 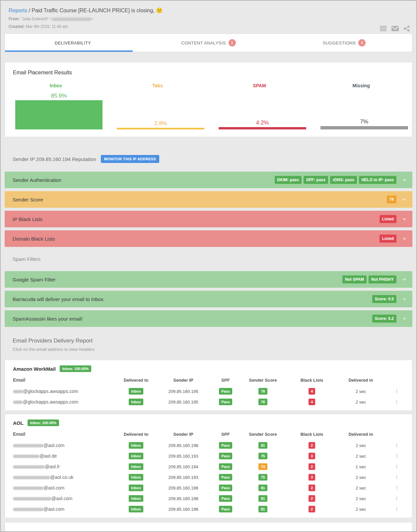 I want to click on helo-badge: HELO to IP: pass, so click(x=378, y=180).